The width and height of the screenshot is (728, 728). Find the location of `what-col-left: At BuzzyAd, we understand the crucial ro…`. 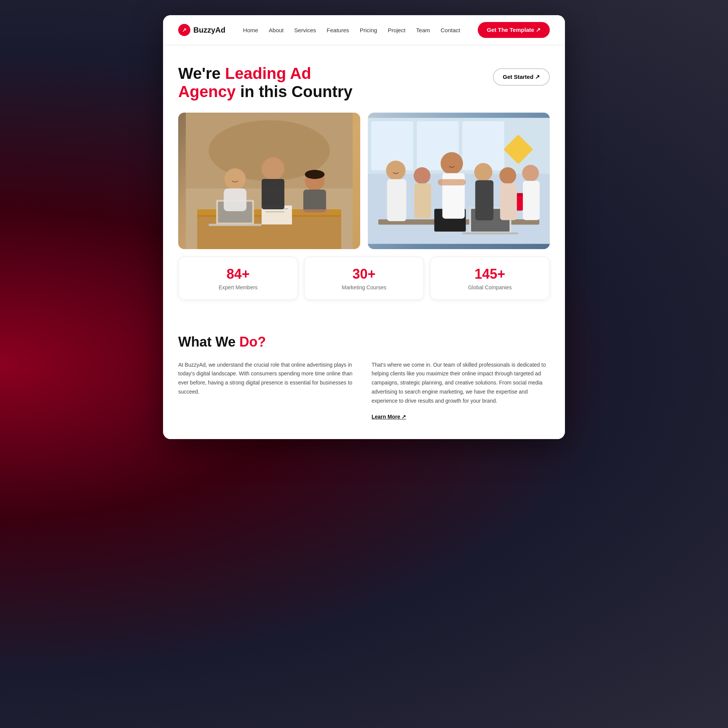

what-col-left: At BuzzyAd, we understand the crucial ro… is located at coordinates (267, 391).